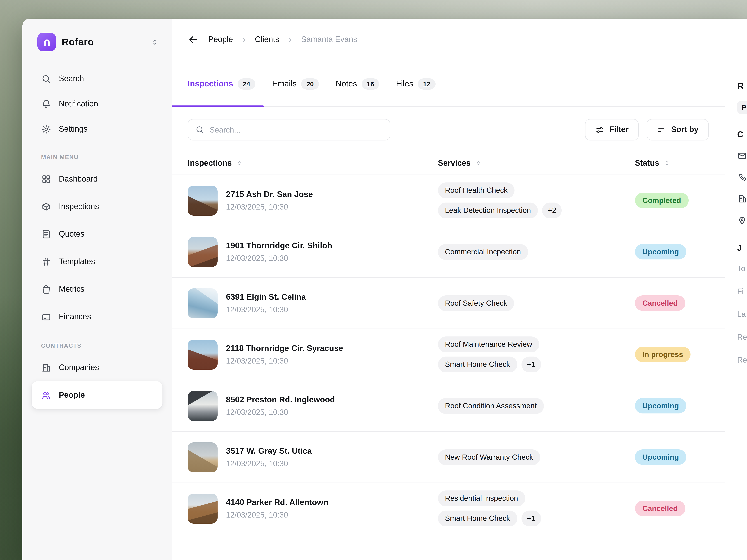 The height and width of the screenshot is (560, 747). What do you see at coordinates (97, 395) in the screenshot?
I see `sidebar-item-people: People` at bounding box center [97, 395].